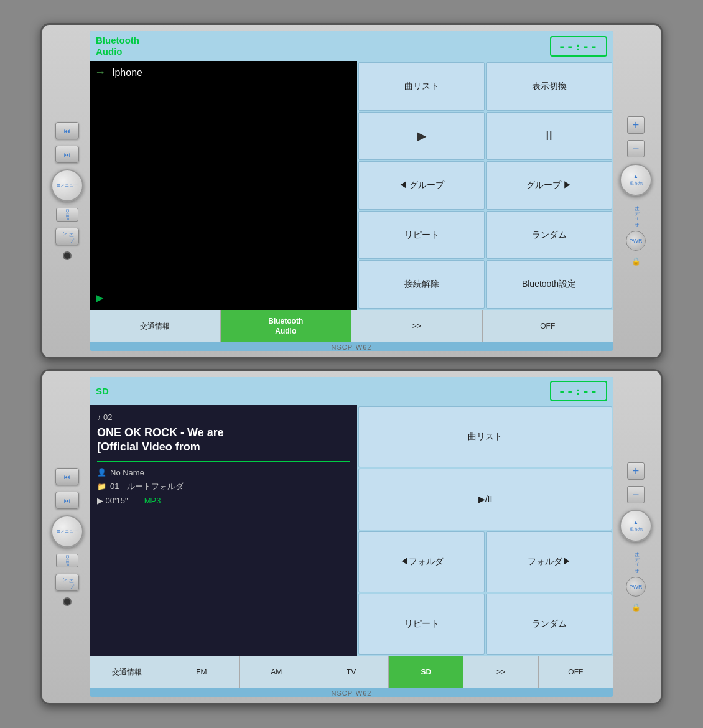 This screenshot has height=728, width=703. What do you see at coordinates (156, 326) in the screenshot?
I see `tab-traffic-1: 交通情報` at bounding box center [156, 326].